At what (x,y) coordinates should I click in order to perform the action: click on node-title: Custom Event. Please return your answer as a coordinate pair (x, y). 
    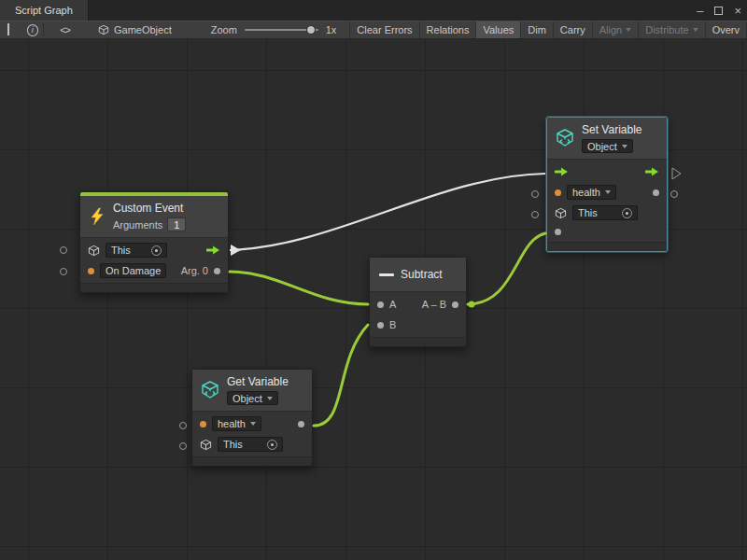
    Looking at the image, I should click on (149, 208).